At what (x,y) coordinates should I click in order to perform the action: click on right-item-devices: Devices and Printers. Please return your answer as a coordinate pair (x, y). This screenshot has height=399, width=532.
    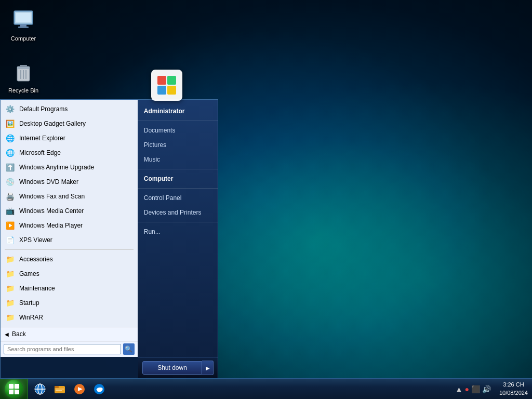
    Looking at the image, I should click on (178, 212).